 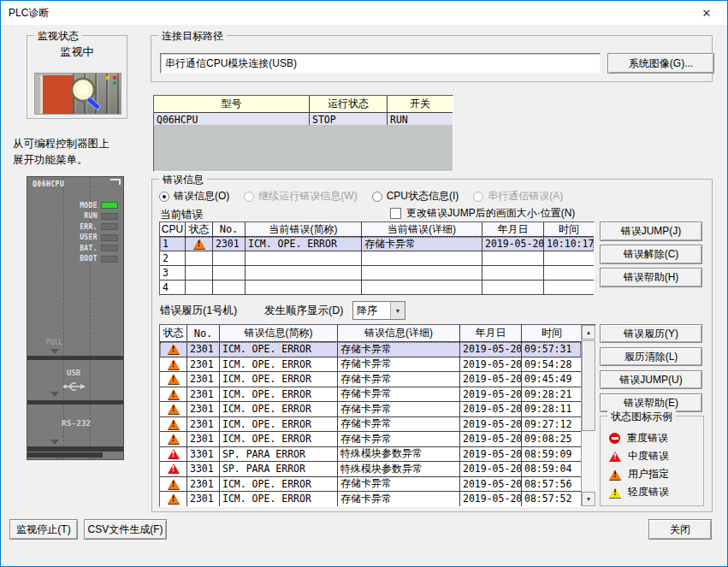 What do you see at coordinates (370, 440) in the screenshot?
I see `table-row: 2301ICM. OPE. ERROR存储卡异常2019-05-2009:08:…` at bounding box center [370, 440].